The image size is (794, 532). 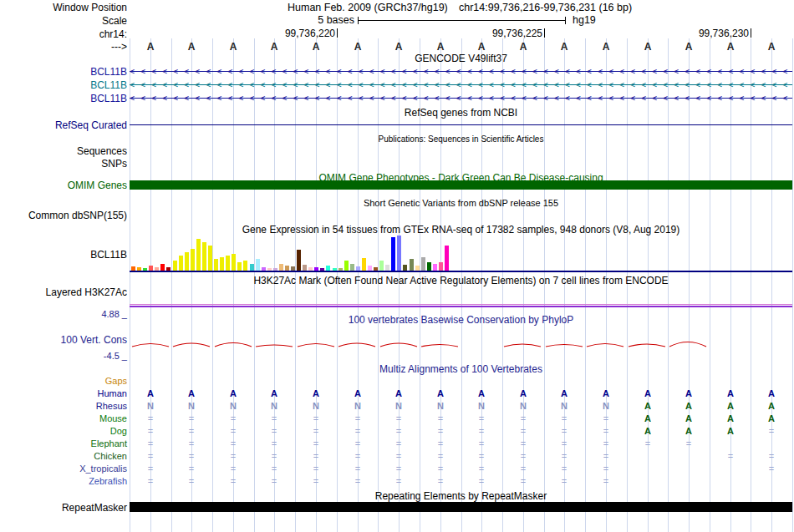 I want to click on refseq-curated-label: RefSeq Curated, so click(x=91, y=125).